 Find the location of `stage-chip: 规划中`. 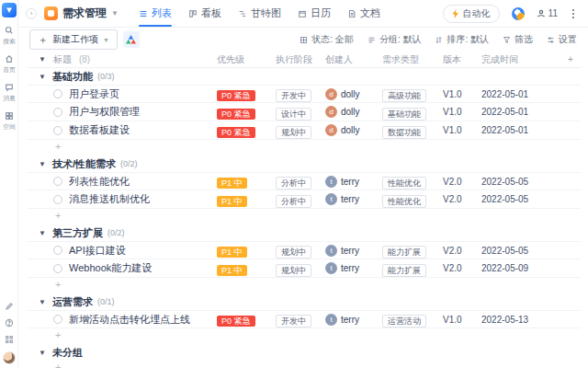

stage-chip: 规划中 is located at coordinates (294, 270).